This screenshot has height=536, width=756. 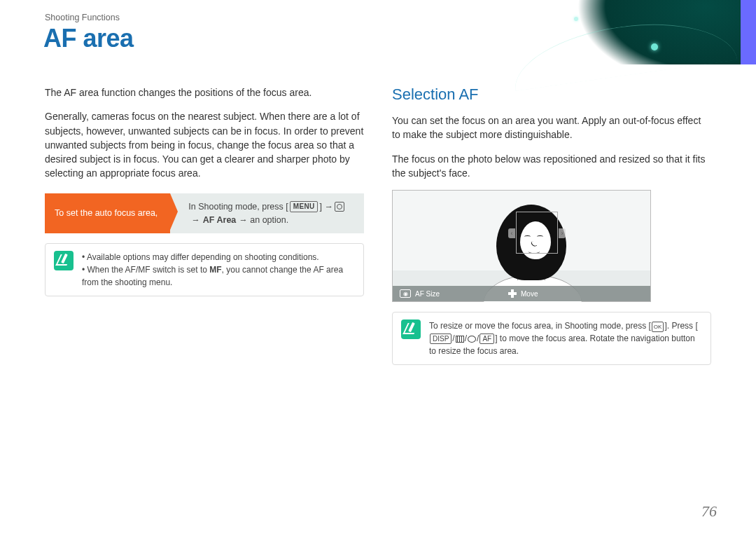 I want to click on af-size-icon: ◉, so click(x=405, y=294).